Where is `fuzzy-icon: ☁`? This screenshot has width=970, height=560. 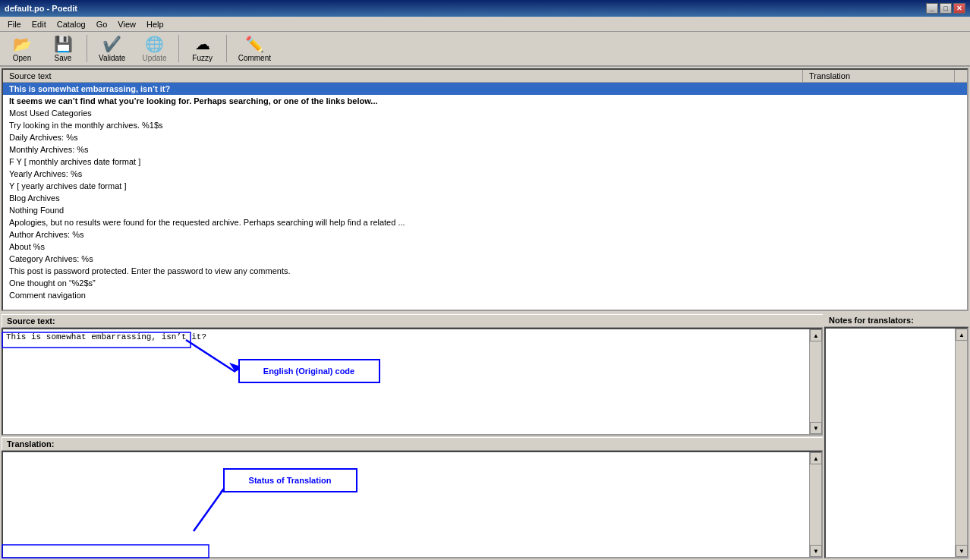 fuzzy-icon: ☁ is located at coordinates (203, 44).